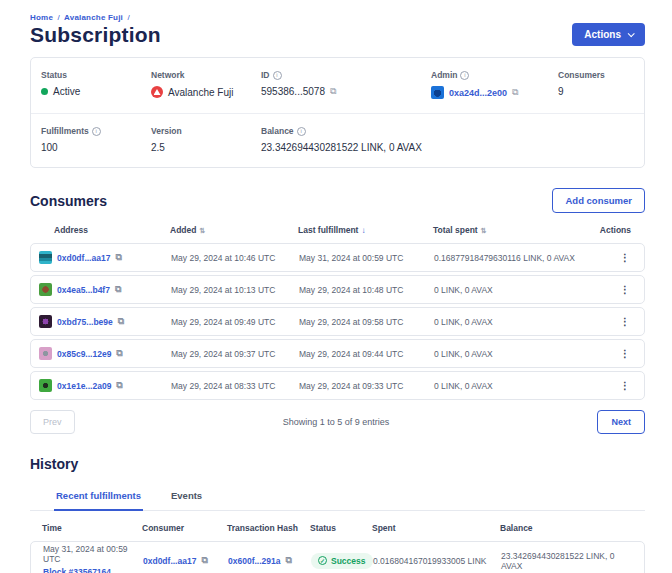 Image resolution: width=672 pixels, height=573 pixels. I want to click on col-transaction-hash: Transaction Hash, so click(268, 528).